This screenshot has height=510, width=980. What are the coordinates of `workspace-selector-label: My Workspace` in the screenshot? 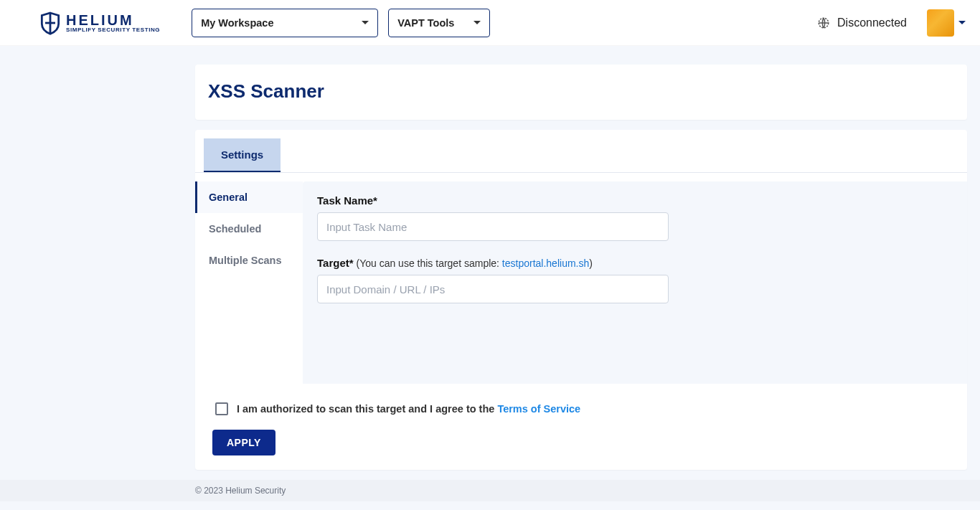 It's located at (237, 23).